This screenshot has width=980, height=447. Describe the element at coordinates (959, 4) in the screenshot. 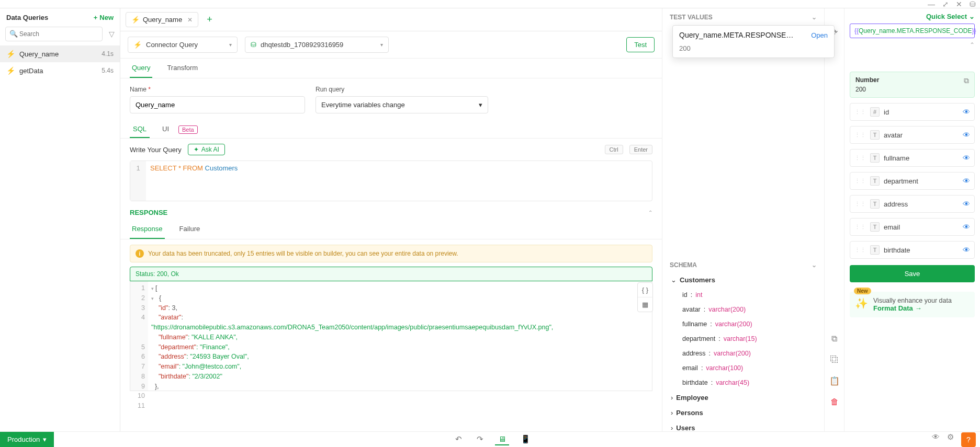

I see `close-icon: ✕` at that location.